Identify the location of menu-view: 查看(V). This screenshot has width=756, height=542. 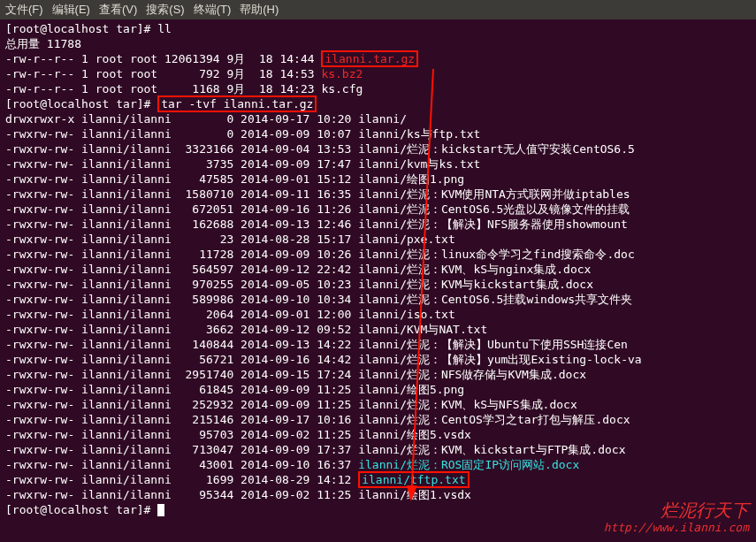
(118, 10).